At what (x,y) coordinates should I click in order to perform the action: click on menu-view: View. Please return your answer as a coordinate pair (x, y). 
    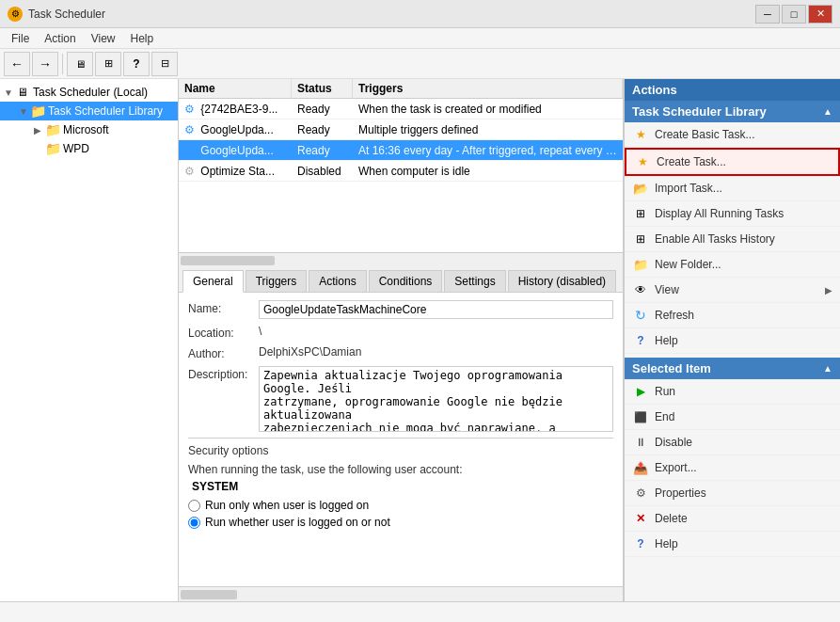
    Looking at the image, I should click on (103, 39).